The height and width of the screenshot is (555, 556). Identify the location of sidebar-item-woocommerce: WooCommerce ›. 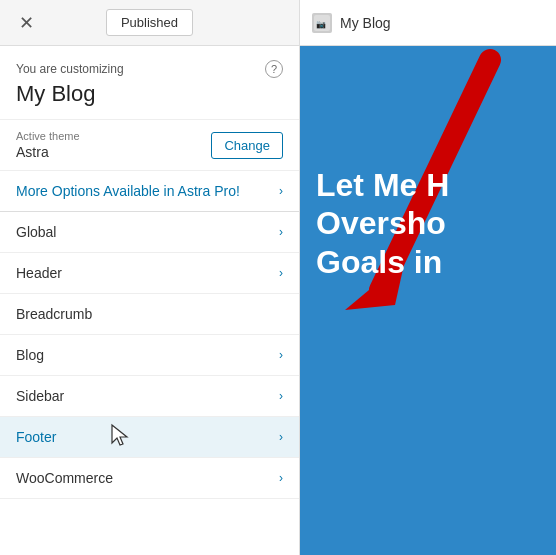
(150, 478).